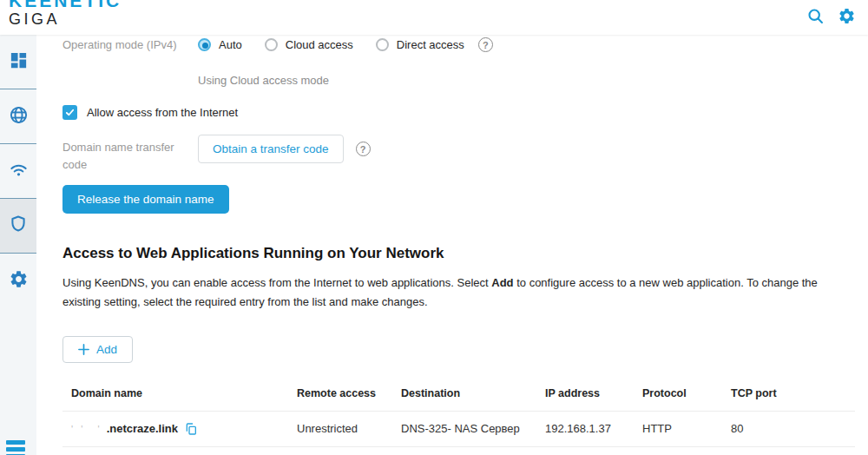 This screenshot has height=455, width=868. I want to click on sidebar-item-internet, so click(18, 116).